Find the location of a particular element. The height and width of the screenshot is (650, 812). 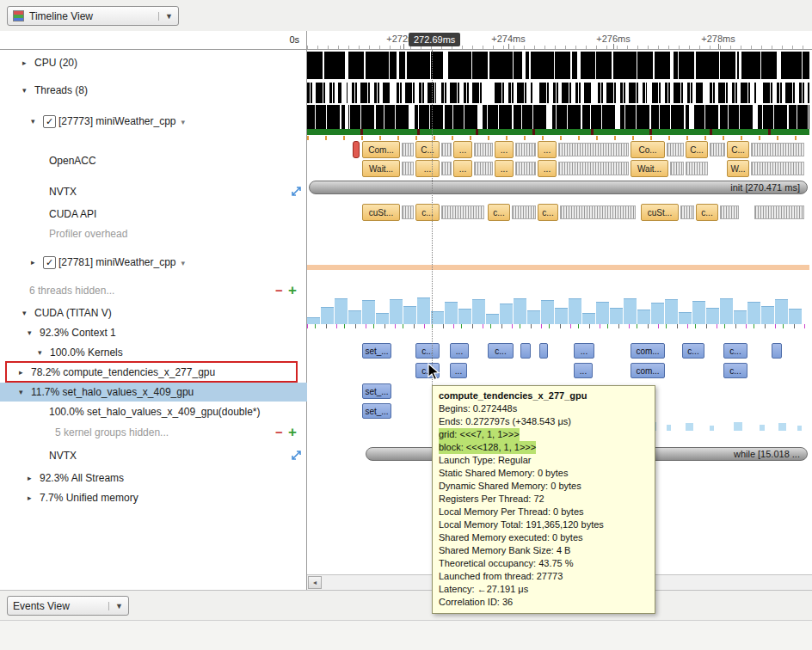

tree-item-kernel-groups-hidden: 5 kernel groups hidden...−+ is located at coordinates (153, 432).